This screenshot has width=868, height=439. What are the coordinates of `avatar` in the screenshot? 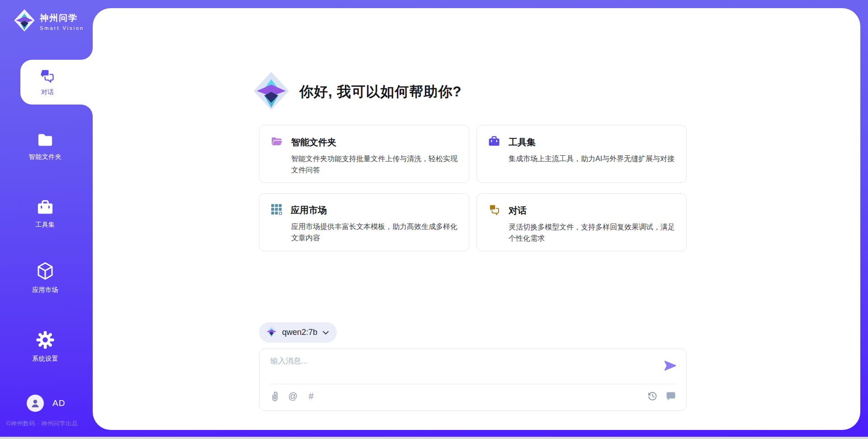 It's located at (35, 403).